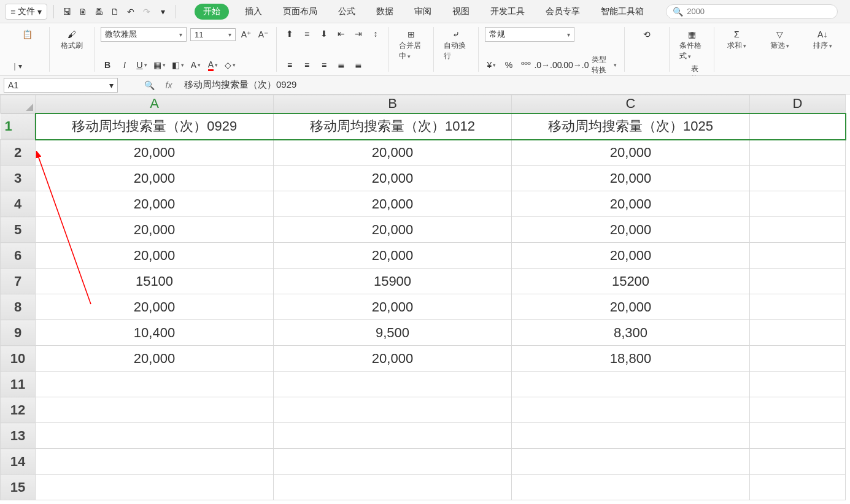 This screenshot has height=504, width=850. Describe the element at coordinates (779, 40) in the screenshot. I see `filter-button: ▽ 筛选▾` at that location.